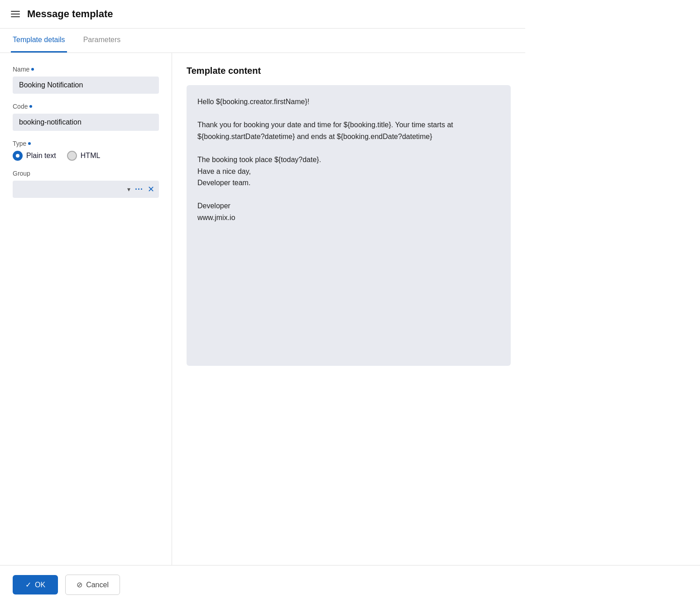 The image size is (700, 604). What do you see at coordinates (102, 41) in the screenshot?
I see `tab-parameters: Parameters` at bounding box center [102, 41].